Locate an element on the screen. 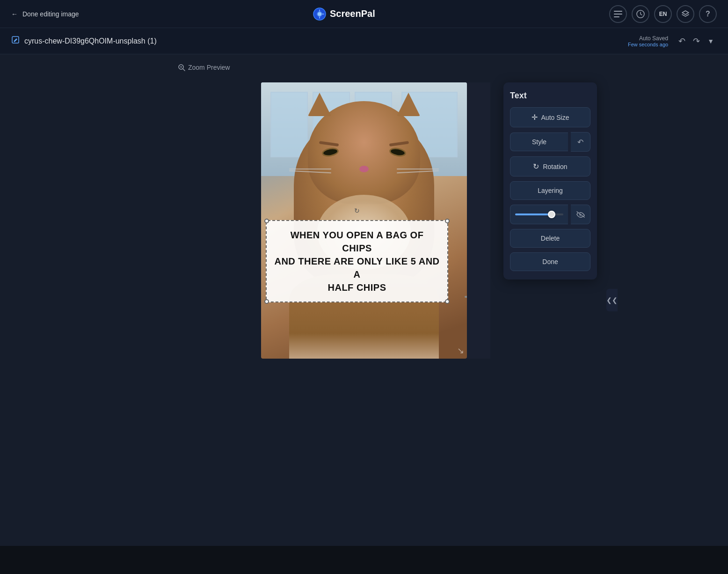 The image size is (728, 574). style-reset-button: ↶ is located at coordinates (581, 142).